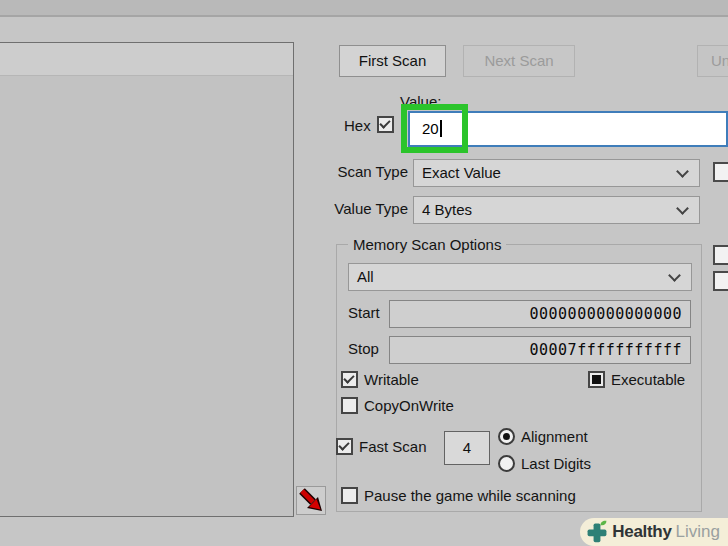 The width and height of the screenshot is (728, 546). Describe the element at coordinates (350, 380) in the screenshot. I see `writable-checkbox` at that location.